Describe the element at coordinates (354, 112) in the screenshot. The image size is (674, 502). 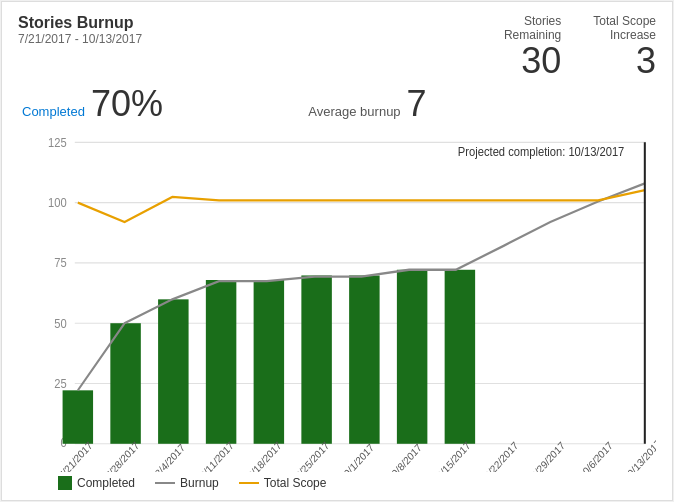
I see `average-label: Average burnup` at that location.